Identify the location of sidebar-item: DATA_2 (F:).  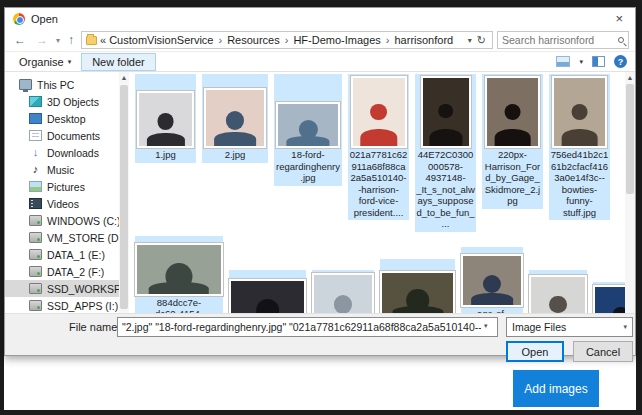
(62, 272).